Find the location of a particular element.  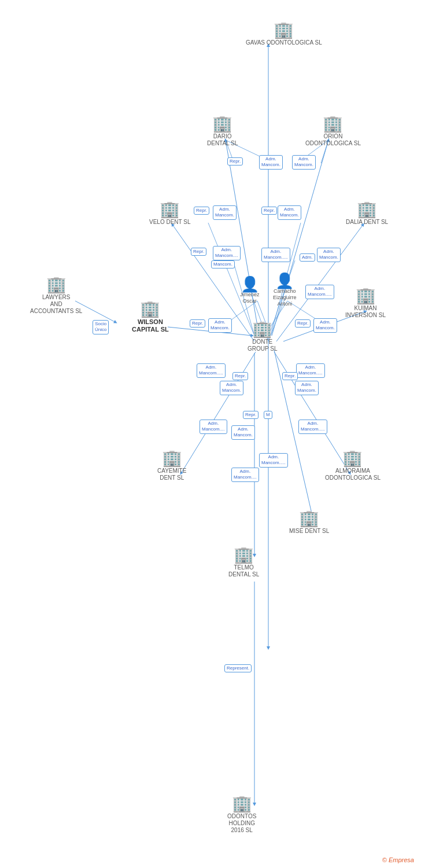

badge-repr-below1: Repr. is located at coordinates (241, 376).